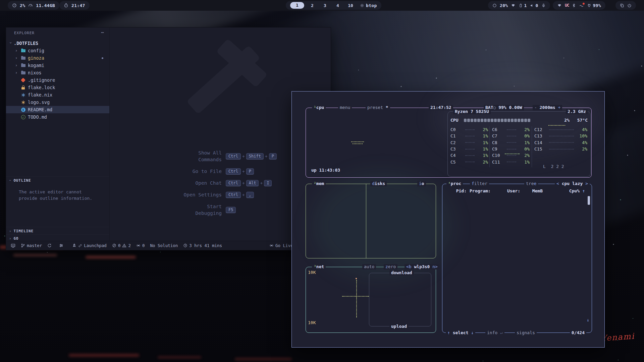 Image resolution: width=644 pixels, height=362 pixels. What do you see at coordinates (547, 108) in the screenshot?
I see `refresh-rate-control: - 2000ms +` at bounding box center [547, 108].